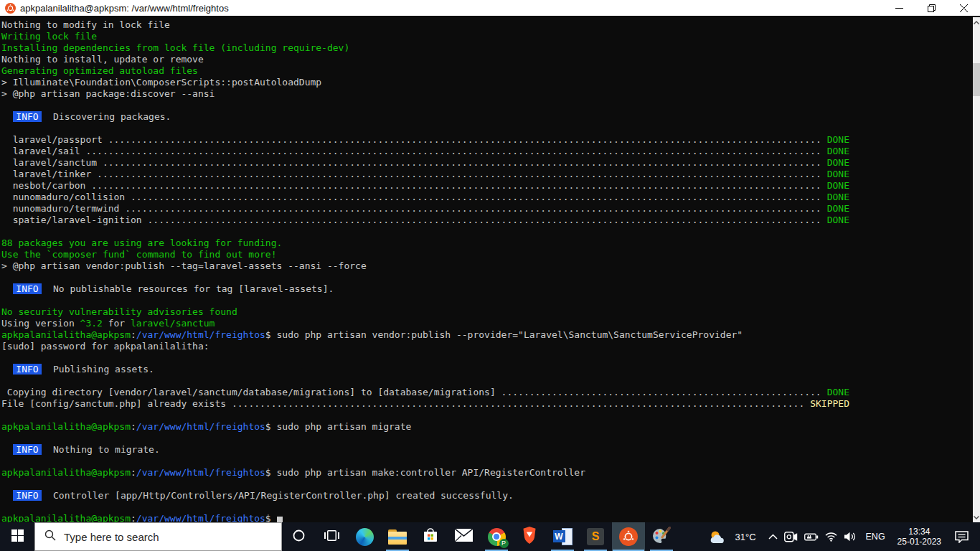  Describe the element at coordinates (487, 71) in the screenshot. I see `terminal-line: Generating optimized autoload files` at that location.